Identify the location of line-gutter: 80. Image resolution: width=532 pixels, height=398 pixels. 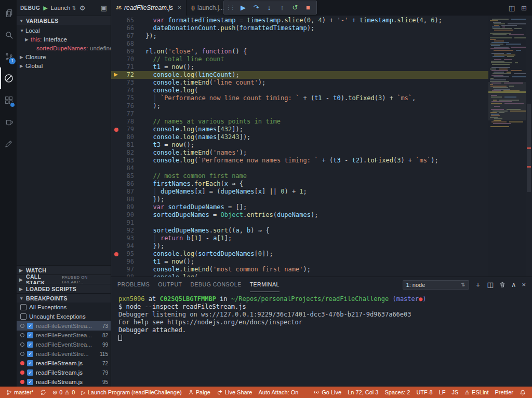
(126, 137).